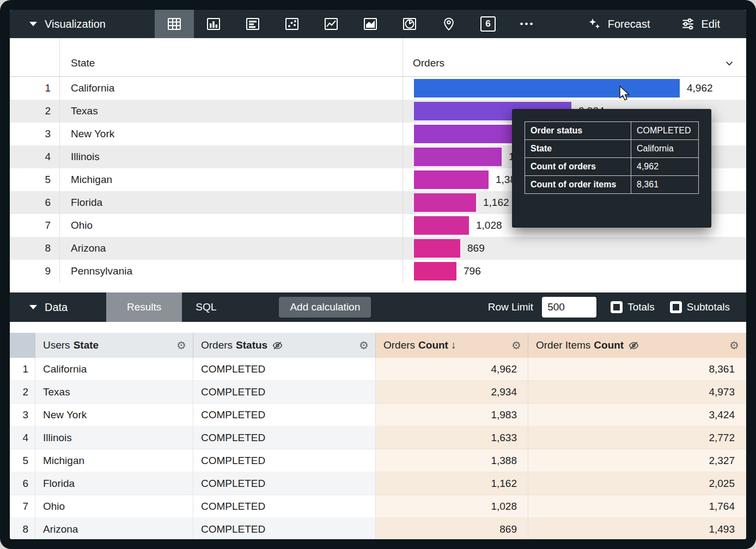  What do you see at coordinates (82, 24) in the screenshot?
I see `visualization-section-toggle: Visualization` at bounding box center [82, 24].